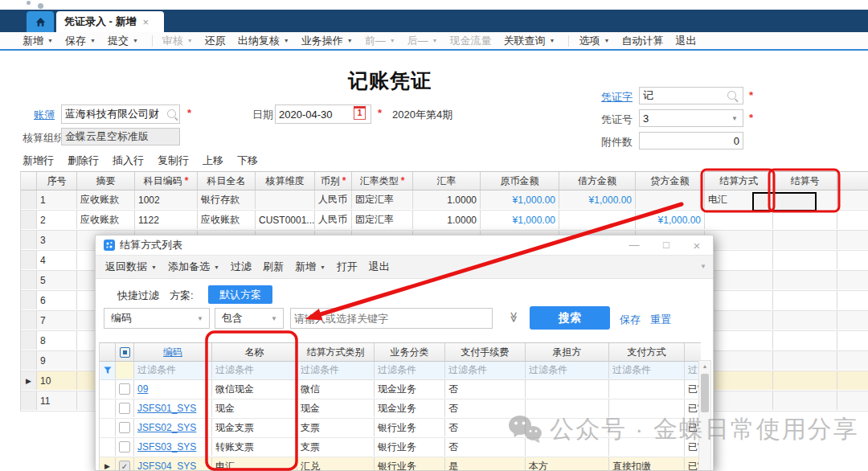  What do you see at coordinates (784, 202) in the screenshot?
I see `selected-cell` at bounding box center [784, 202].